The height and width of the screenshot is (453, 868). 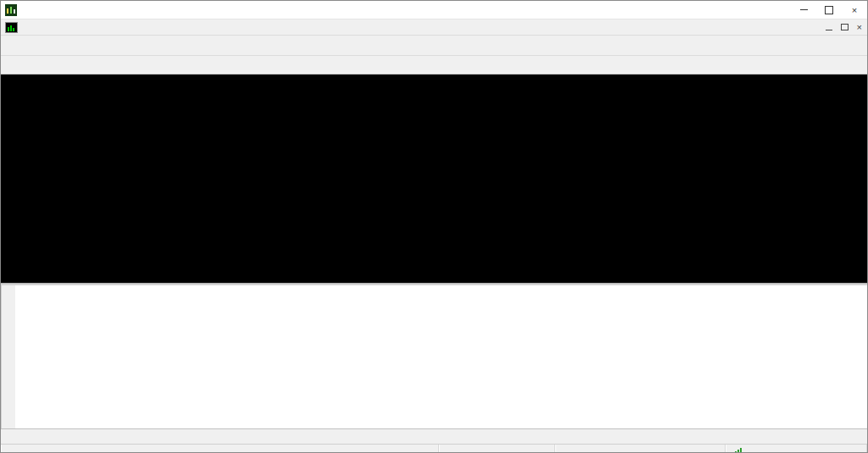 What do you see at coordinates (497, 449) in the screenshot?
I see `status-profile` at bounding box center [497, 449].